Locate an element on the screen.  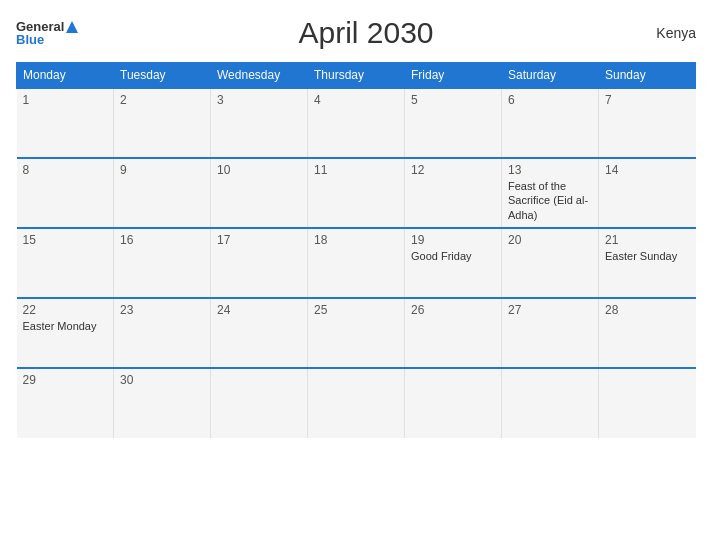
calendar-week-row: 1516171819Good Friday2021Easter Sunday is located at coordinates (356, 263).